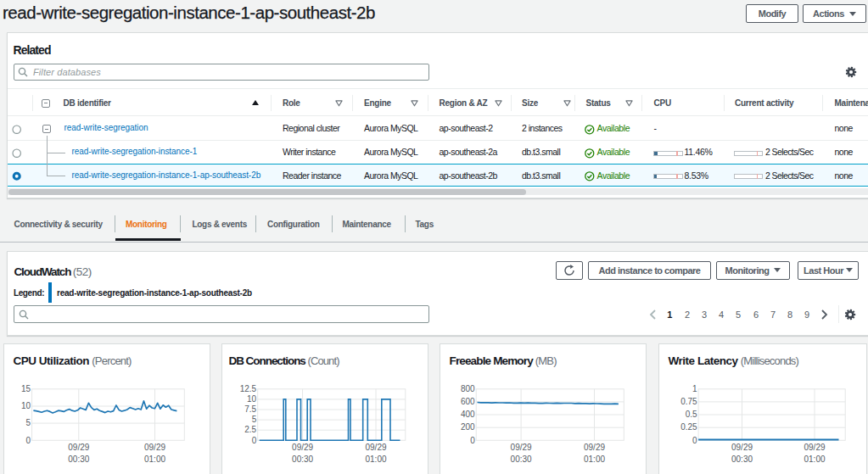  I want to click on svg-text: 0.25, so click(689, 427).